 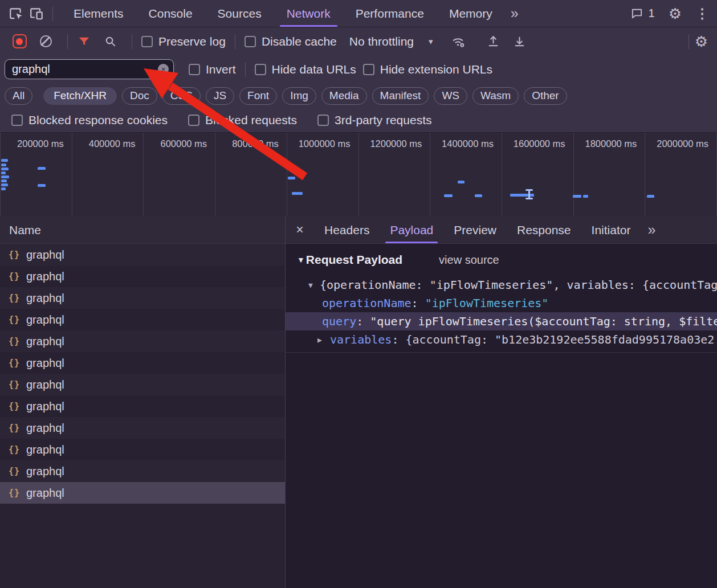 I want to click on detail-tab-headers: Headers, so click(x=347, y=230).